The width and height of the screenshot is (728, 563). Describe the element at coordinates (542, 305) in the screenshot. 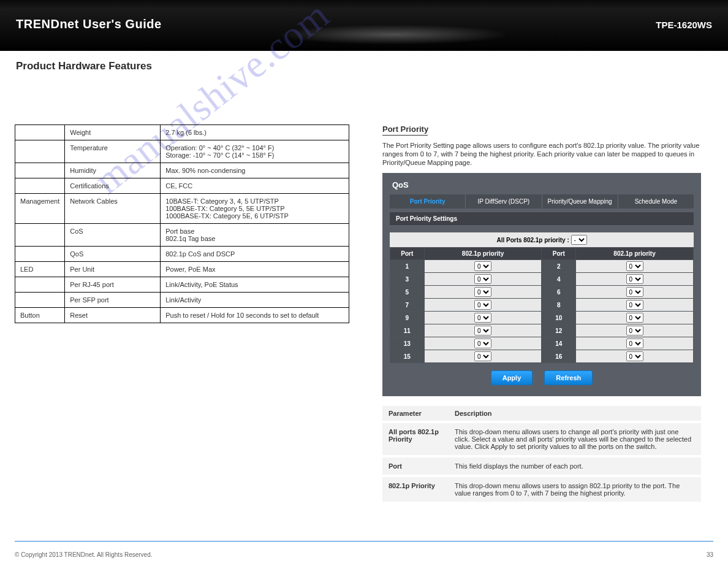

I see `priority-grid: Port 802.1p priority Port 802.1p priorit…` at that location.